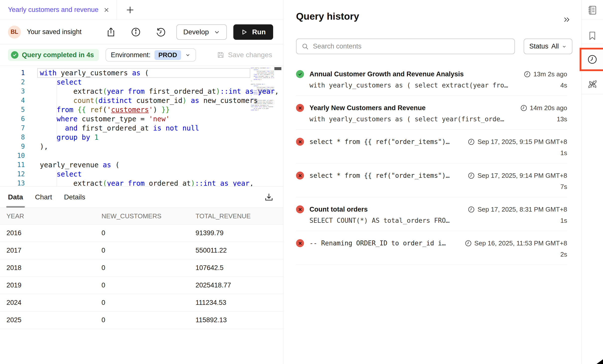 Image resolution: width=603 pixels, height=364 pixels. What do you see at coordinates (432, 83) in the screenshot?
I see `history-item: Annual Customer Growth and Revenue Analy…` at bounding box center [432, 83].